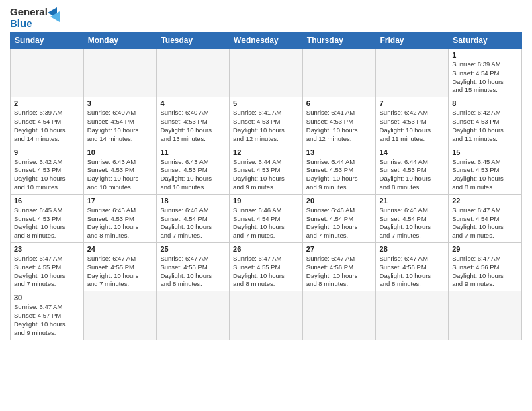 This screenshot has height=411, width=532. Describe the element at coordinates (339, 122) in the screenshot. I see `calendar-cell: 6Sunrise: 6:41 AM Sunset: 4:53 PM Daylig…` at that location.